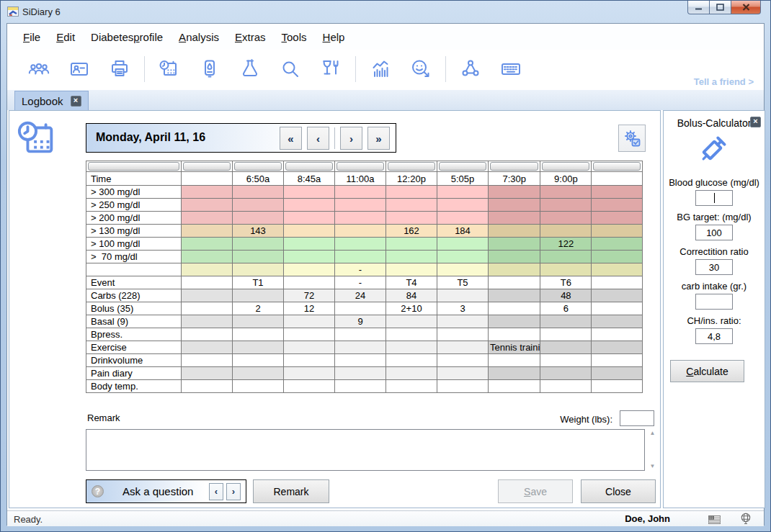  What do you see at coordinates (386, 12) in the screenshot?
I see `titlebar: SiDiary 6` at bounding box center [386, 12].